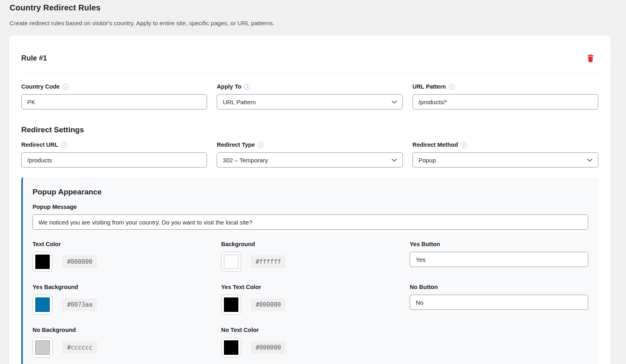 The height and width of the screenshot is (364, 626). Describe the element at coordinates (310, 61) in the screenshot. I see `rule-header: Rule #1` at that location.